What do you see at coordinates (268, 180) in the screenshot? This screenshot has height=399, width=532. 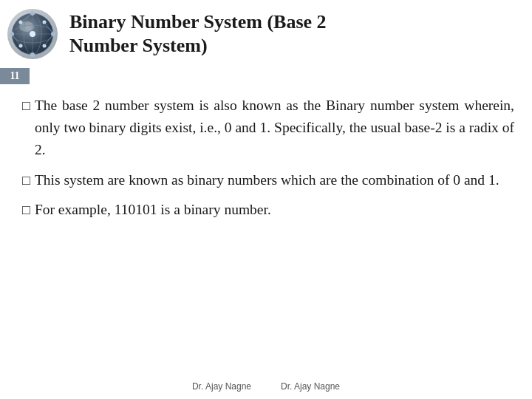 I see `bullet-item-2: □ This system are known as binary number…` at bounding box center [268, 180].